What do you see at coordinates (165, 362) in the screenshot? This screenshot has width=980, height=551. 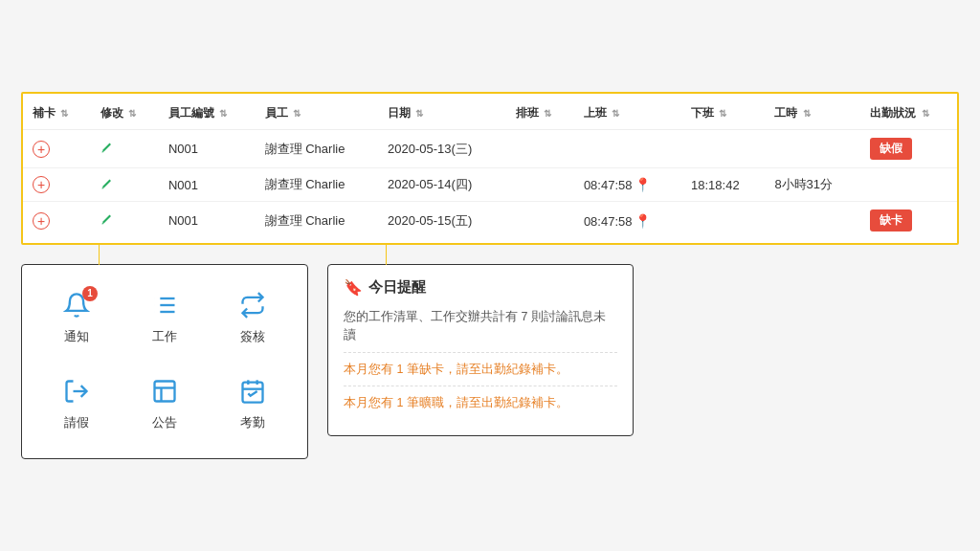 I see `quick-menu-panel: 1通知工作簽核請假公告考勤` at bounding box center [165, 362].